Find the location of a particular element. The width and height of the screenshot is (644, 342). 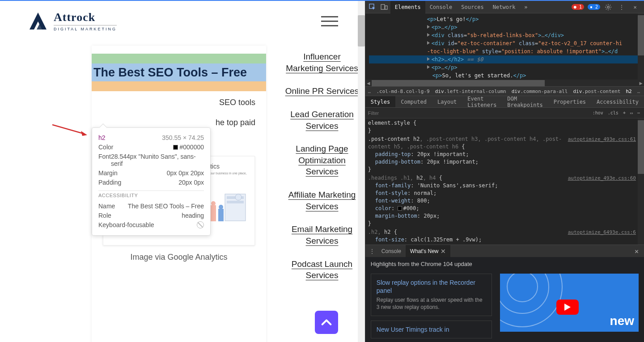

rule-source-link: autoptimize_493e.css:60 is located at coordinates (606, 178).